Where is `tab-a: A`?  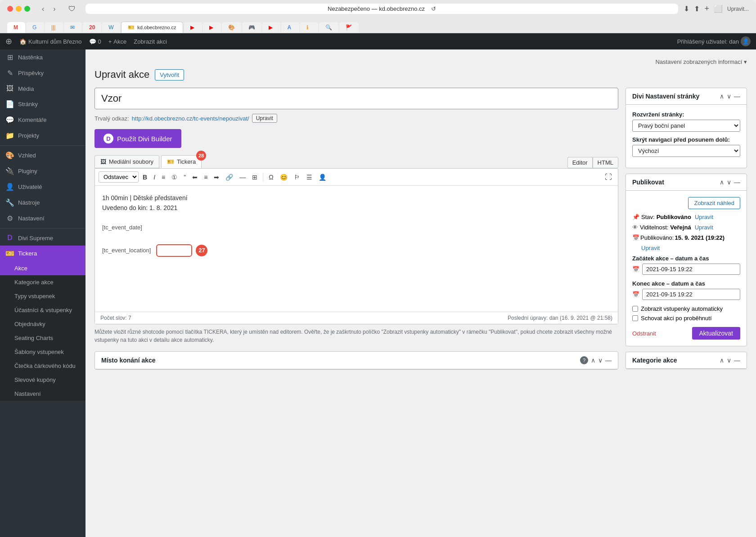 tab-a: A is located at coordinates (290, 27).